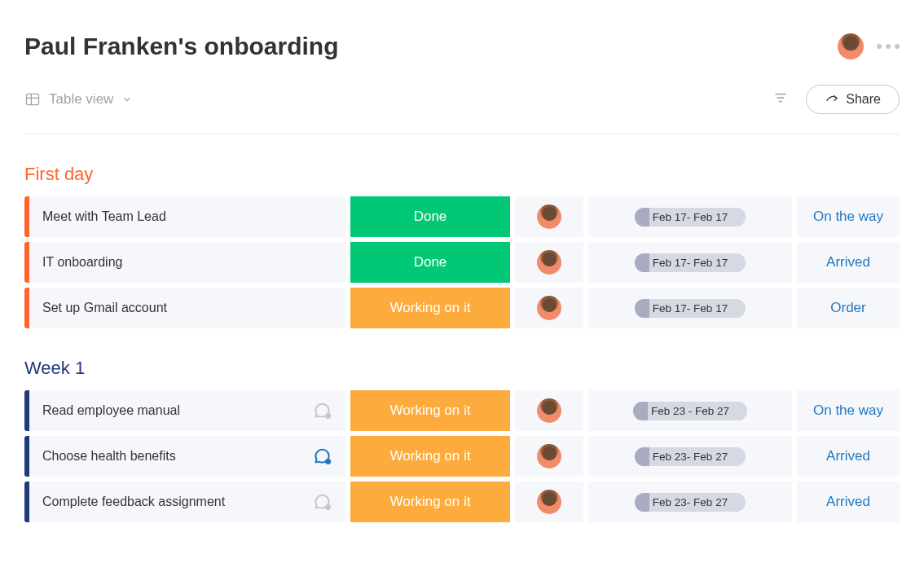 The image size is (924, 585). I want to click on action-label: Order, so click(847, 308).